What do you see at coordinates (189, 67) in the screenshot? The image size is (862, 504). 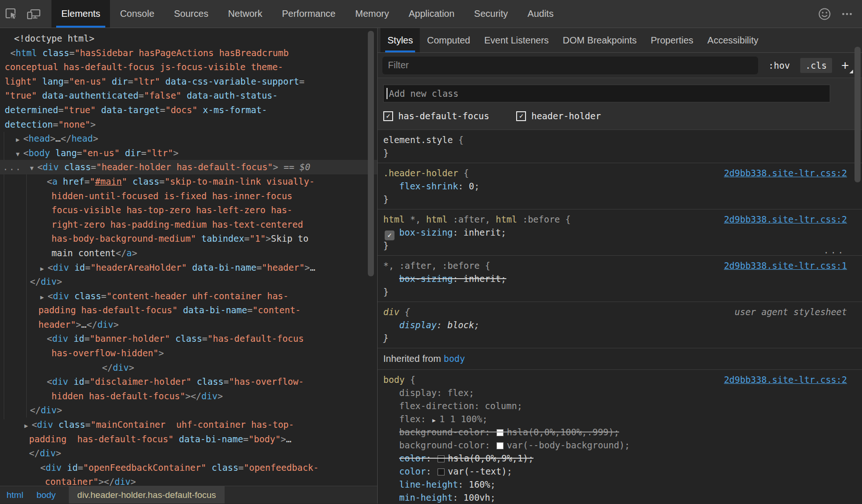 I see `dom-tree-line: conceptual has-default-focus js-focus-vi…` at bounding box center [189, 67].